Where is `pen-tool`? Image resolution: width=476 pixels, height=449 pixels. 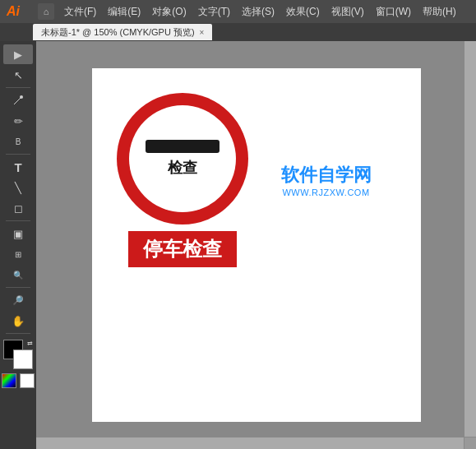 pen-tool is located at coordinates (18, 100).